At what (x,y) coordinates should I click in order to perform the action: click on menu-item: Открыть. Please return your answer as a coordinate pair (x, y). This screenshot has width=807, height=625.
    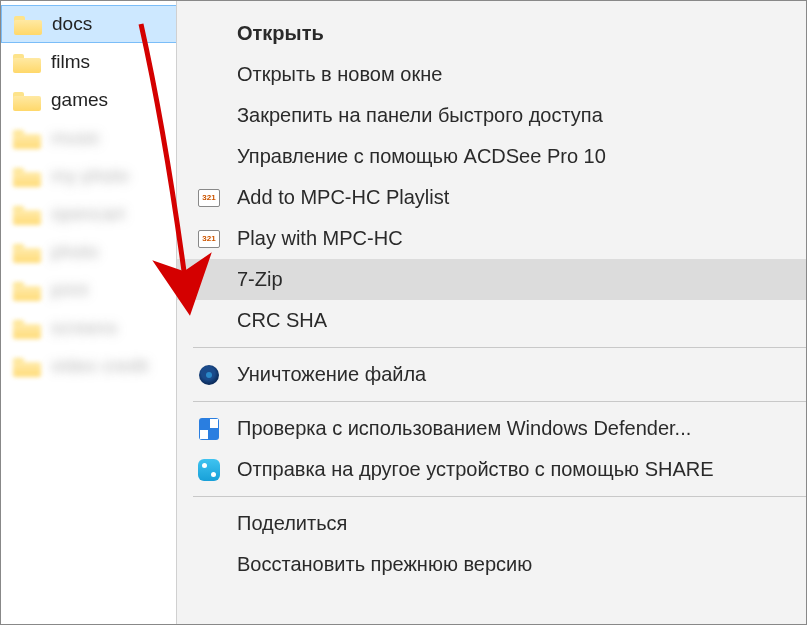
    Looking at the image, I should click on (492, 34).